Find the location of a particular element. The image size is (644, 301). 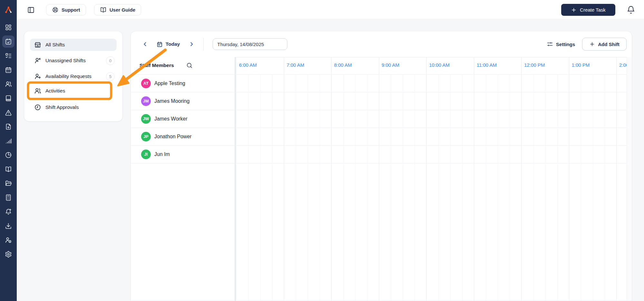

hour-column-9-00-am is located at coordinates (403, 179).